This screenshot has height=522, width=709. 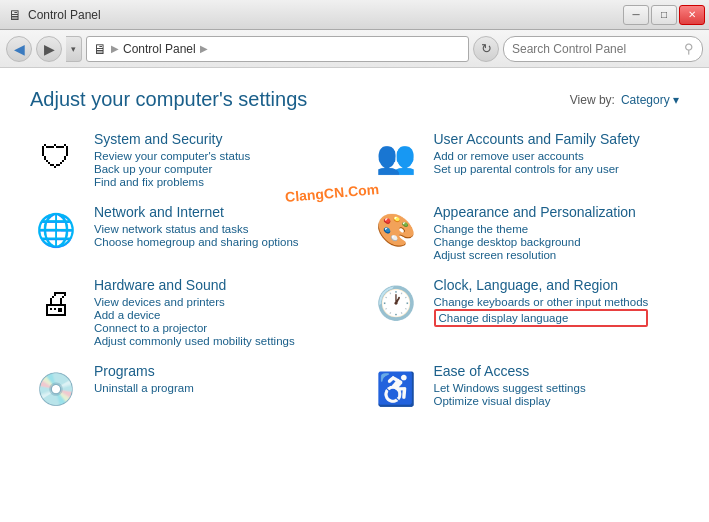 What do you see at coordinates (486, 49) in the screenshot?
I see `refresh-button: ↻` at bounding box center [486, 49].